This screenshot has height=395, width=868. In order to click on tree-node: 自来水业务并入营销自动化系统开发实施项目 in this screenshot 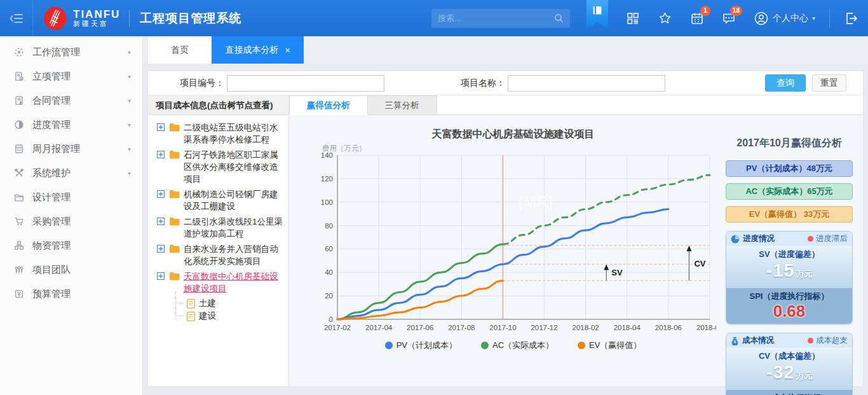, I will do `click(221, 255)`.